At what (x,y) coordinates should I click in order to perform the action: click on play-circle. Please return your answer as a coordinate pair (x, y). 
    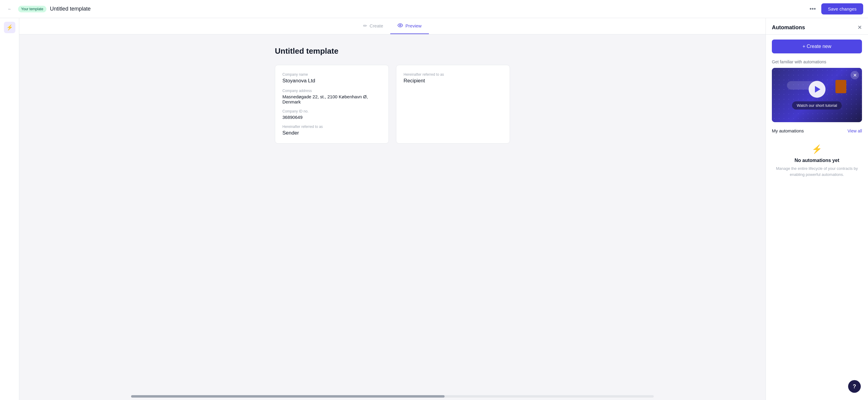
    Looking at the image, I should click on (817, 89).